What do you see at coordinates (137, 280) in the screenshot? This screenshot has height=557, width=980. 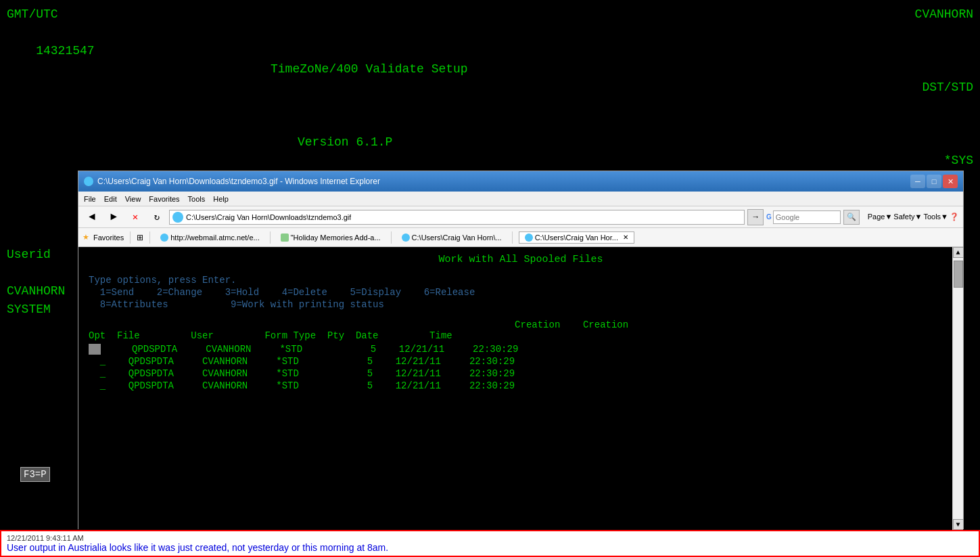 I see `options-keyword: options` at bounding box center [137, 280].